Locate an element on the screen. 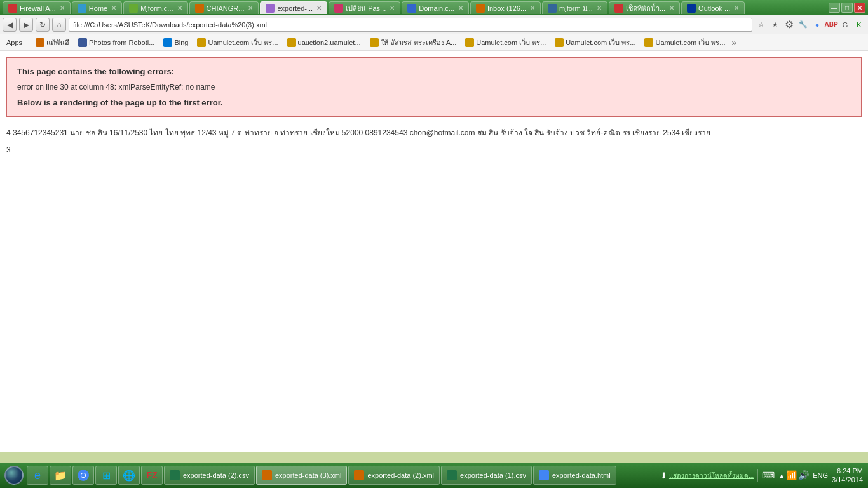 The image size is (868, 488). taskbar-html: exported-data.html is located at coordinates (574, 475).